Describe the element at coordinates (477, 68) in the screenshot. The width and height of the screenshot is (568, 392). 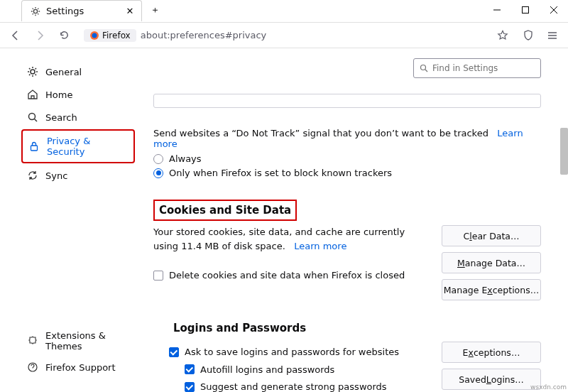
I see `find-in-settings-input: Find in Settings` at that location.